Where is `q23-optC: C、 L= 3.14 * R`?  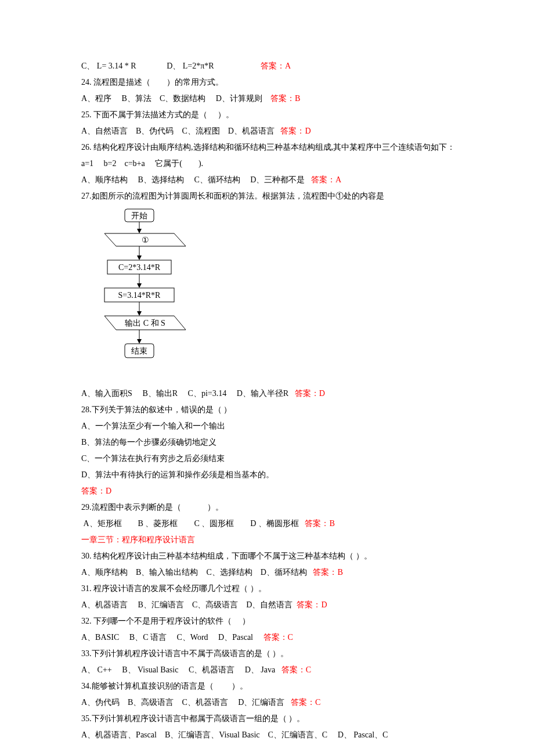
q23-optC: C、 L= 3.14 * R is located at coordinates (109, 66).